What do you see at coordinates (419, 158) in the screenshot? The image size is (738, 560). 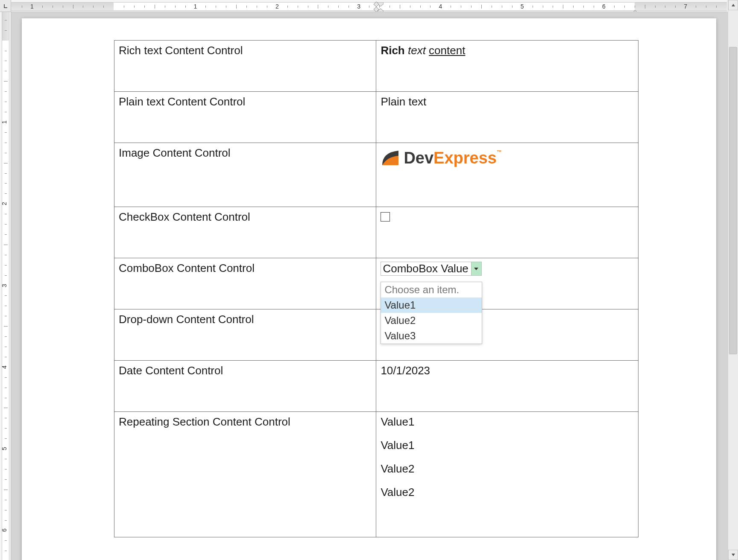 I see `logo-text-dev: Dev` at bounding box center [419, 158].